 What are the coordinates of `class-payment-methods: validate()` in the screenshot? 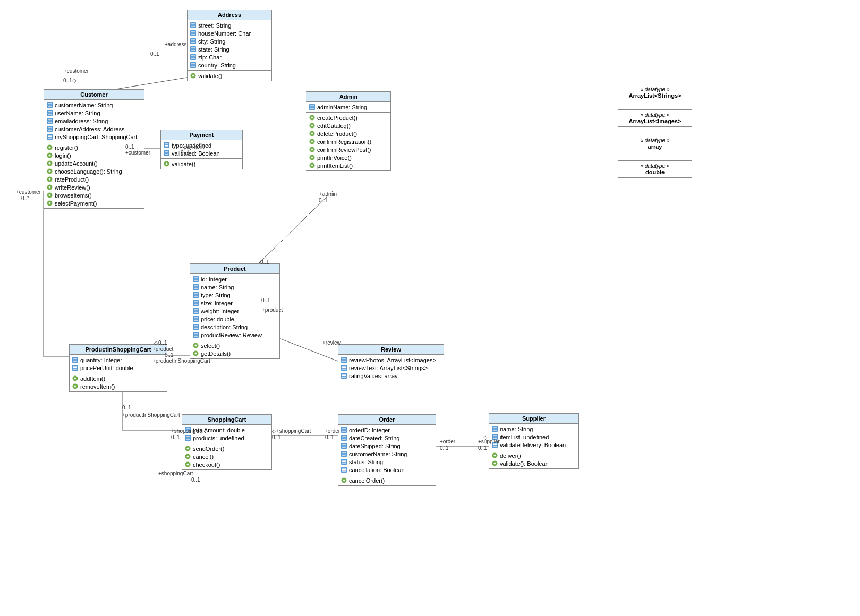 It's located at (202, 164).